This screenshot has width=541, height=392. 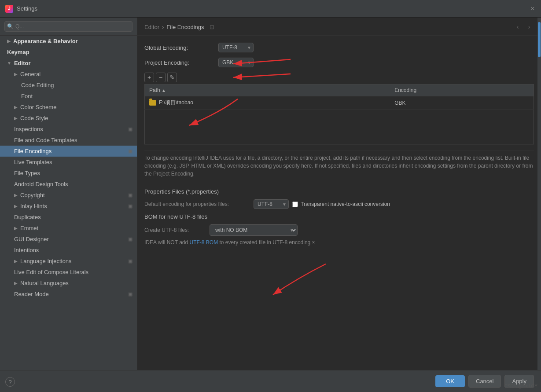 What do you see at coordinates (339, 114) in the screenshot?
I see `path-table: Path ▲ Encoding F:\项目\taobao` at bounding box center [339, 114].